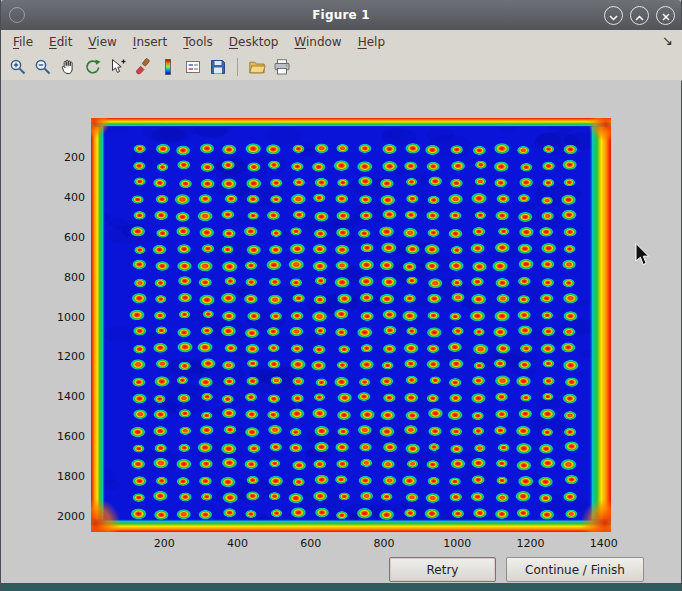 Image resolution: width=682 pixels, height=591 pixels. What do you see at coordinates (257, 67) in the screenshot?
I see `open-file-button` at bounding box center [257, 67].